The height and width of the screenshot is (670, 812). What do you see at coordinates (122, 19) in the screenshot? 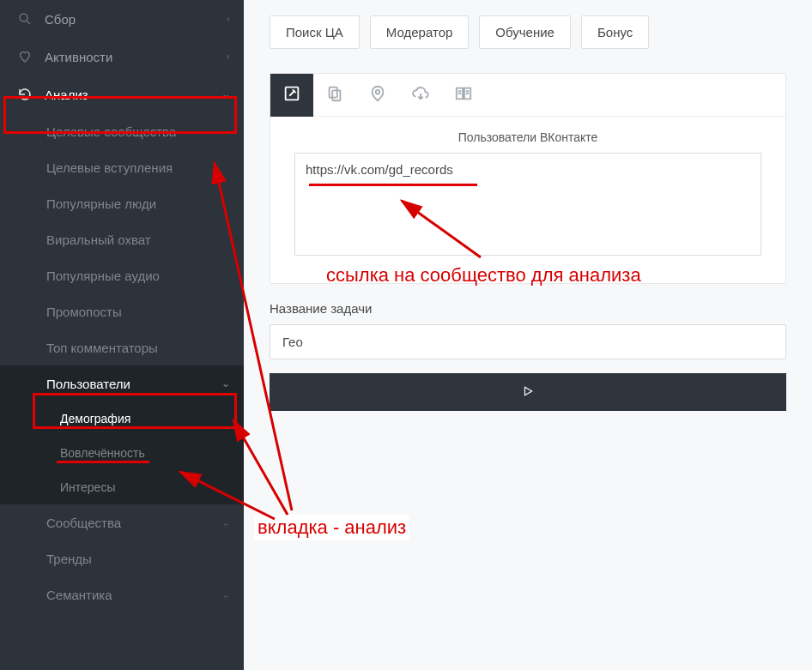
I see `sidebar-item-sbor: Сбор ‹` at bounding box center [122, 19].